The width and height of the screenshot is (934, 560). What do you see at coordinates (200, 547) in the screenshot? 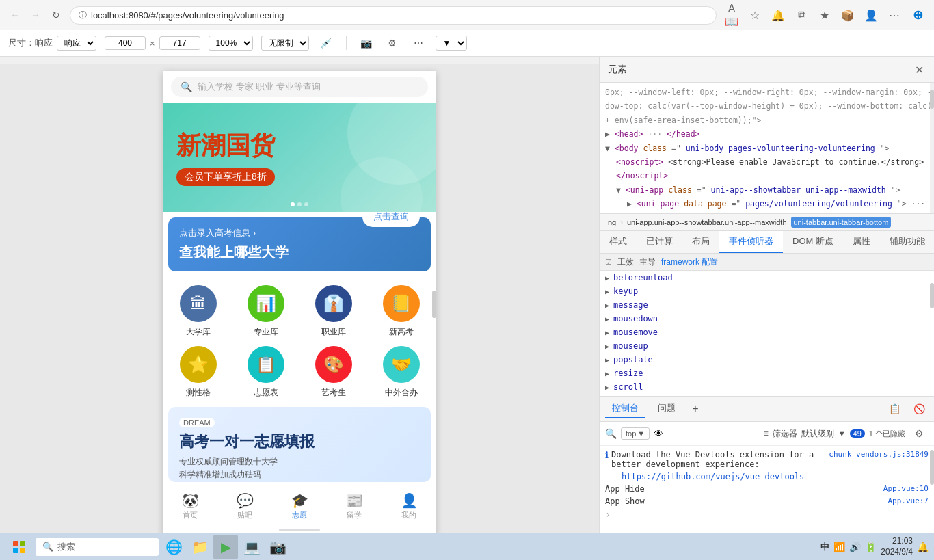
I see `taskbar-app-explorer: 📁` at bounding box center [200, 547].